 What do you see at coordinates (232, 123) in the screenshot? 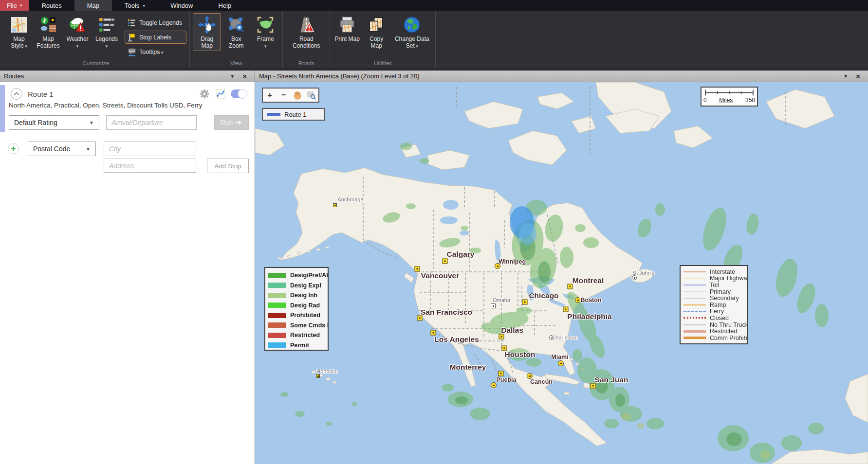
I see `run-button: Run` at bounding box center [232, 123].